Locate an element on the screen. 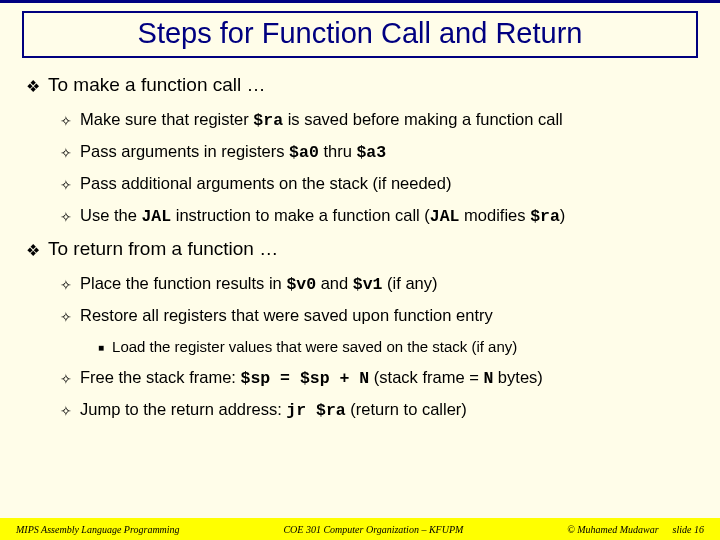 This screenshot has width=720, height=540. footer-slide-num: slide 16 is located at coordinates (688, 530).